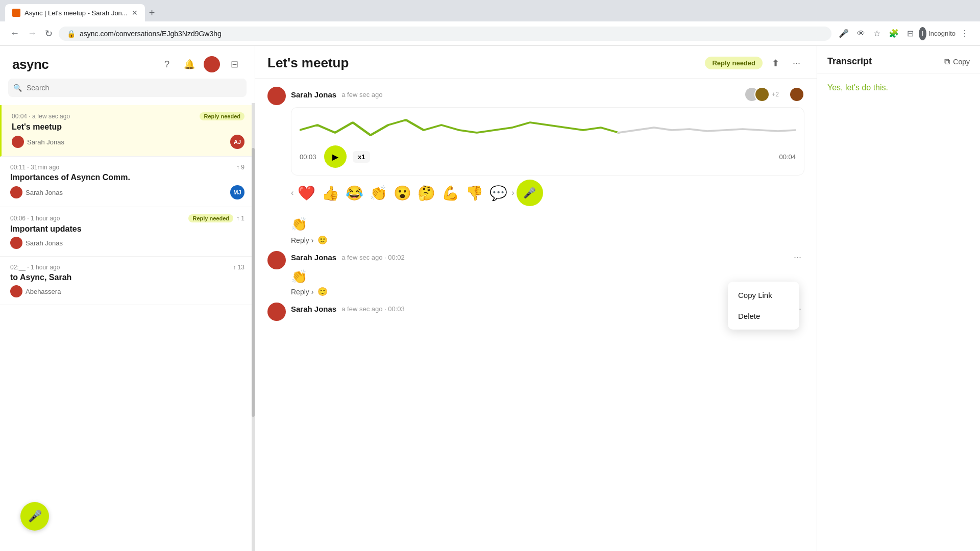 The image size is (980, 551). What do you see at coordinates (548, 193) in the screenshot?
I see `emoji-bar: ‹ ❤️ 👍 😂 👏 😮 🤔 💪 👎 💬 › 🎤` at bounding box center [548, 193].